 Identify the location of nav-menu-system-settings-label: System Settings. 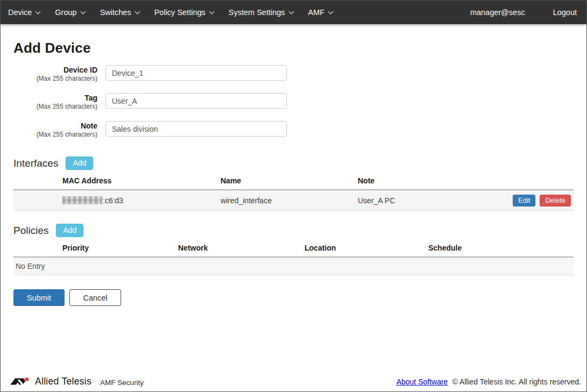
(257, 12).